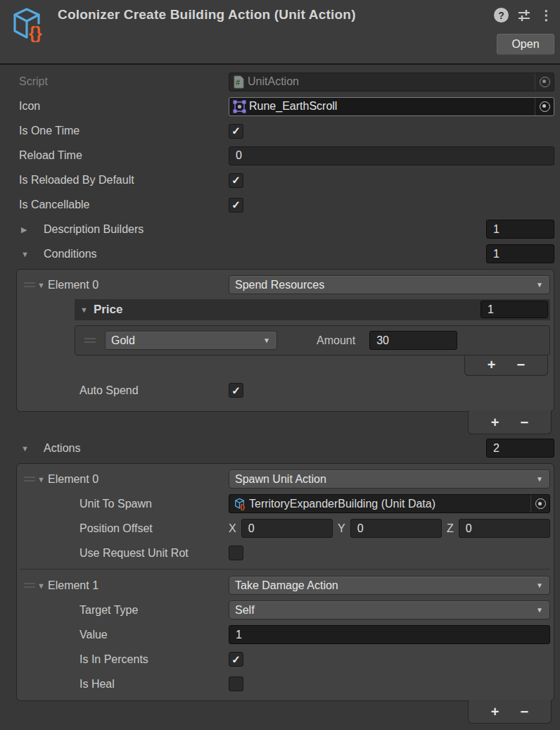 The width and height of the screenshot is (560, 730). Describe the element at coordinates (73, 479) in the screenshot. I see `element0-label: Element 0` at that location.